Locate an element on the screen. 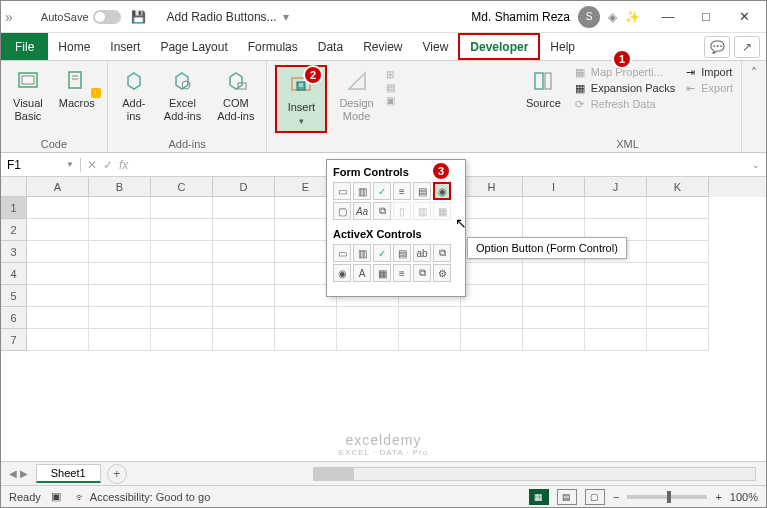 The height and width of the screenshot is (508, 767). col-header: C is located at coordinates (182, 187).